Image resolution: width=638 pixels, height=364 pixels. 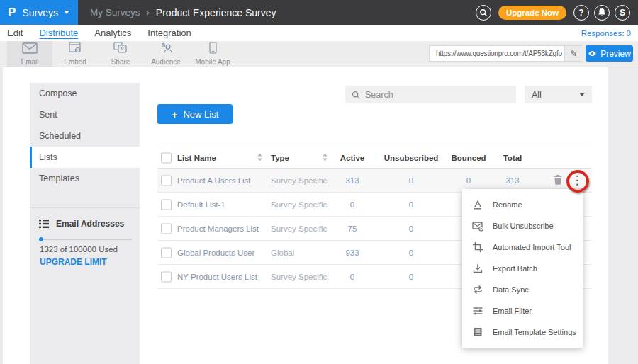 What do you see at coordinates (58, 33) in the screenshot?
I see `tab-distribute: Distribute` at bounding box center [58, 33].